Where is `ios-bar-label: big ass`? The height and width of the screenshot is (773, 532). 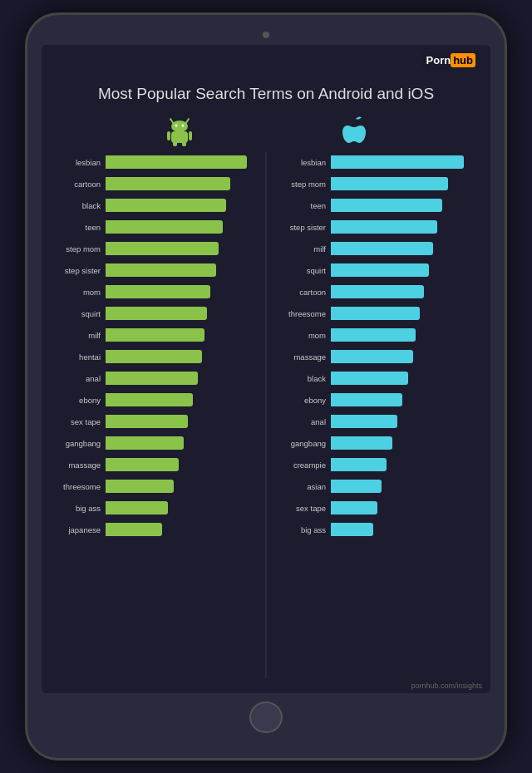
ios-bar-label: big ass is located at coordinates (301, 530).